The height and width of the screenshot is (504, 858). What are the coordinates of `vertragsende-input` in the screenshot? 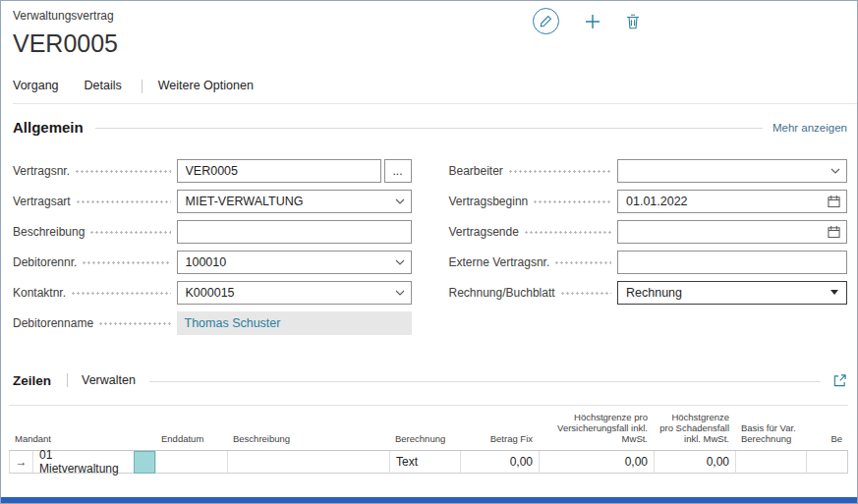 It's located at (732, 232).